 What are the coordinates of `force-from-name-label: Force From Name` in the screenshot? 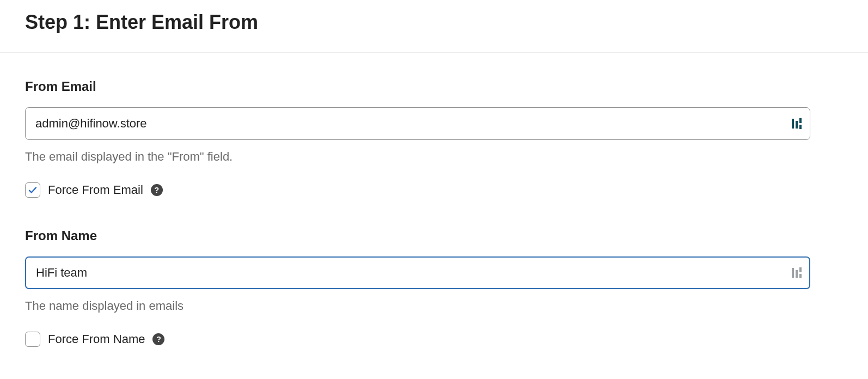 It's located at (96, 339).